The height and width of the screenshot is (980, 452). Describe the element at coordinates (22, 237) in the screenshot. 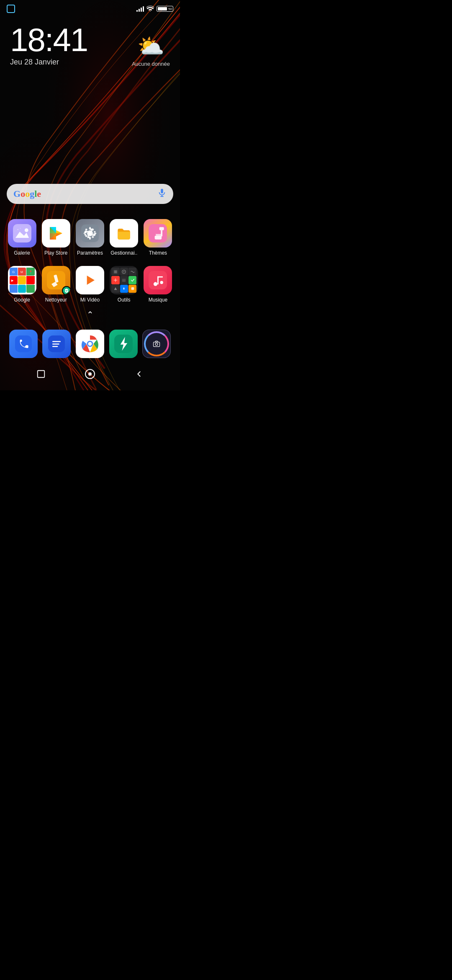

I see `app-galerie: Galerie` at that location.